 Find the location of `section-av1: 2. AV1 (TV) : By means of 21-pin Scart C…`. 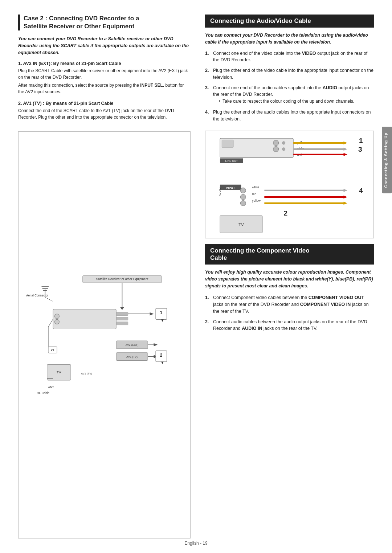

section-av1: 2. AV1 (TV) : By means of 21-pin Scart C… is located at coordinates (105, 111).